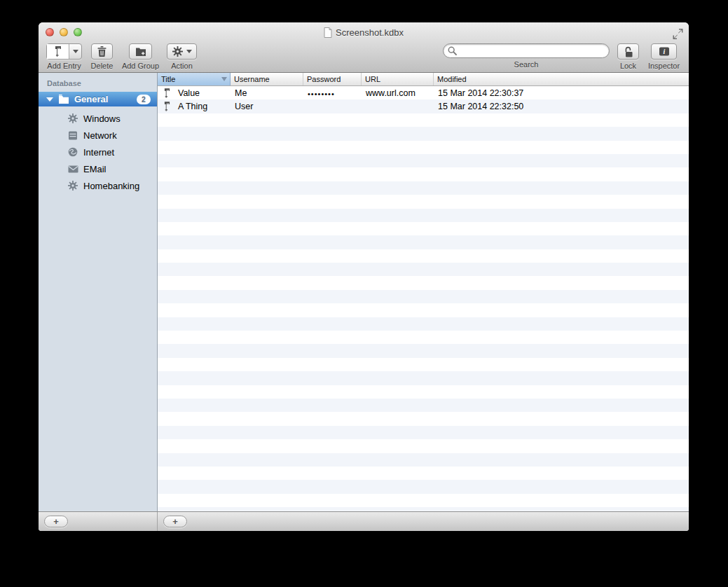 The width and height of the screenshot is (728, 587). I want to click on sidebar-item-label: EMail, so click(95, 170).